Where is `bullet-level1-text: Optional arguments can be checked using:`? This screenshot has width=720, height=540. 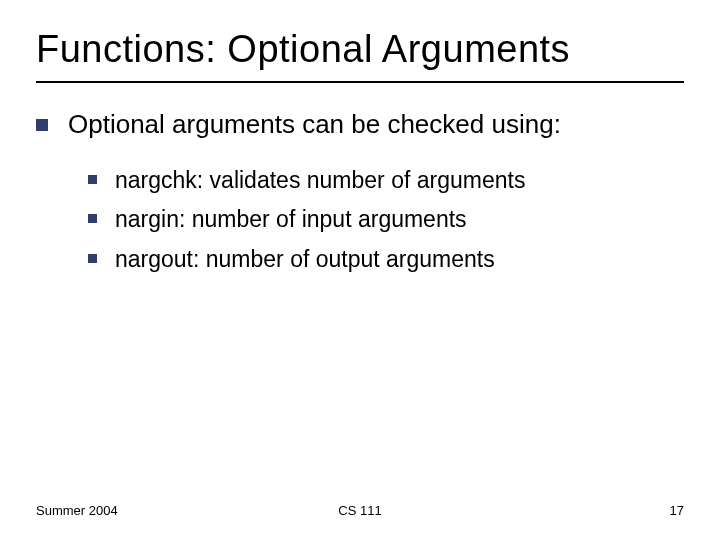 bullet-level1-text: Optional arguments can be checked using: is located at coordinates (376, 124).